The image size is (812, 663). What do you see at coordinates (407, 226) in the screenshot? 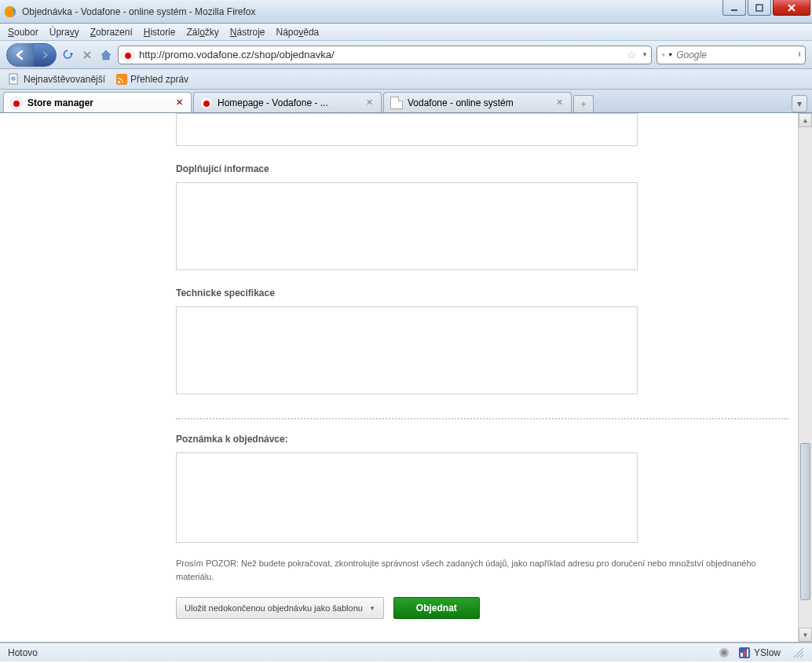
I see `textarea-info` at bounding box center [407, 226].